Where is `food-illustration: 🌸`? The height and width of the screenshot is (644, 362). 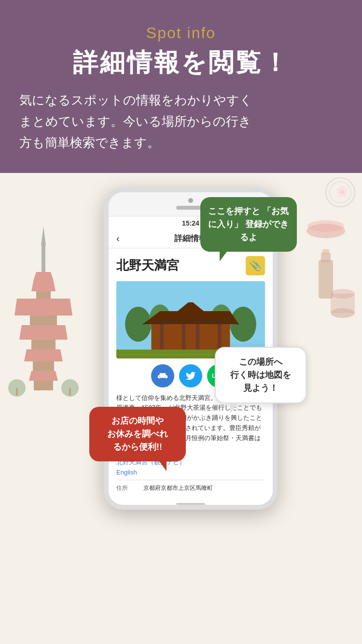
food-illustration: 🌸 is located at coordinates (326, 250).